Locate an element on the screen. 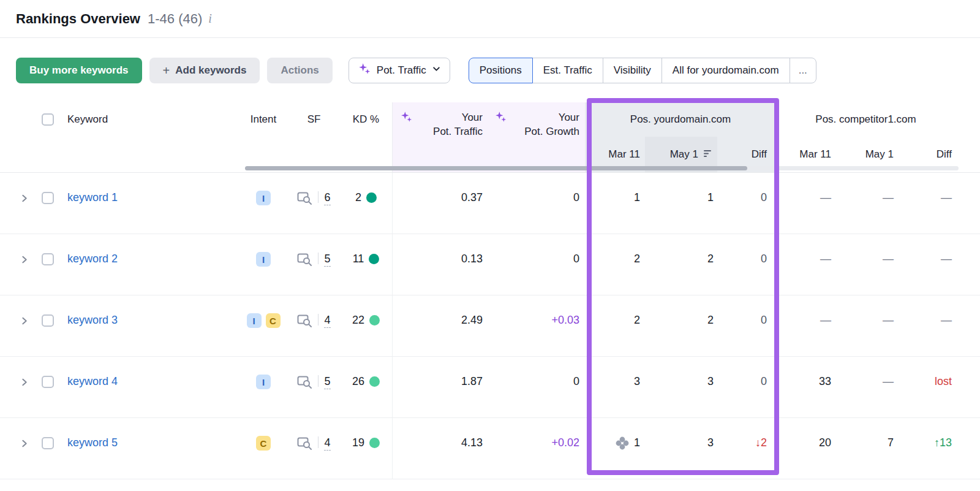 This screenshot has width=980, height=491. serp-feature-position-icon is located at coordinates (622, 443).